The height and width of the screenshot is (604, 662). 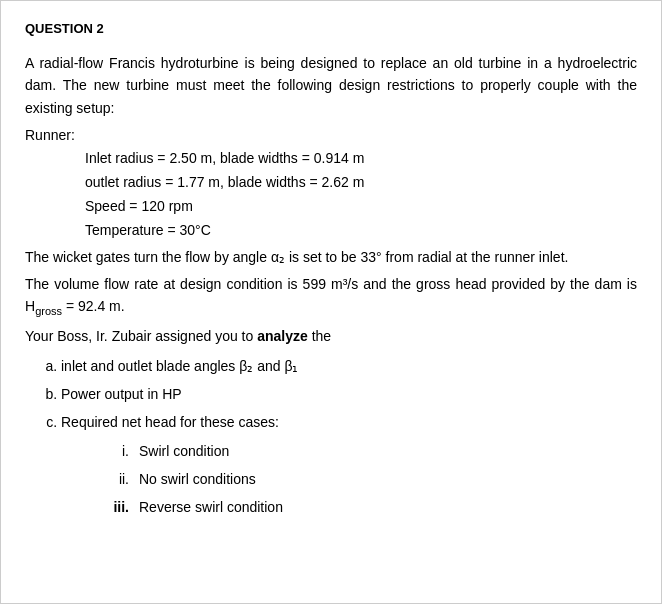 I want to click on roman-text-i: Swirl condition, so click(x=184, y=452).